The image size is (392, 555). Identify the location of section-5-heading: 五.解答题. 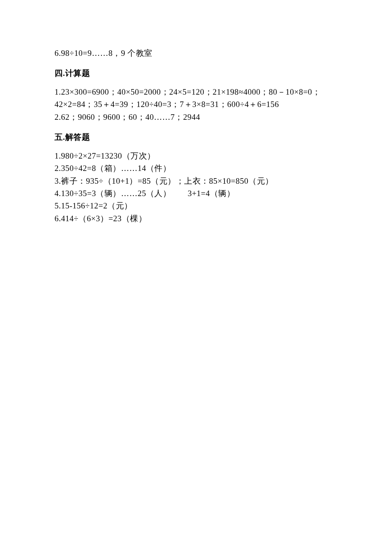
(198, 137).